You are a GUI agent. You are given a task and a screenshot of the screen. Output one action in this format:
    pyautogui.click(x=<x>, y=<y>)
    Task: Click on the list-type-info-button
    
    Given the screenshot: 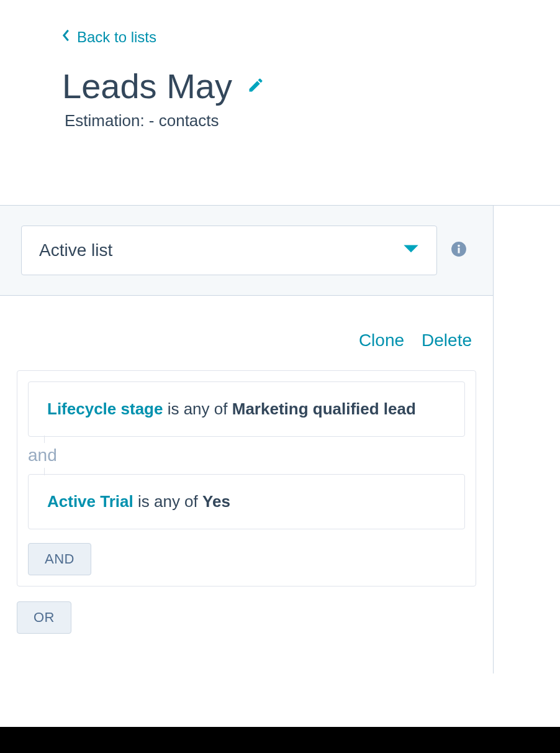 What is the action you would take?
    pyautogui.click(x=459, y=250)
    